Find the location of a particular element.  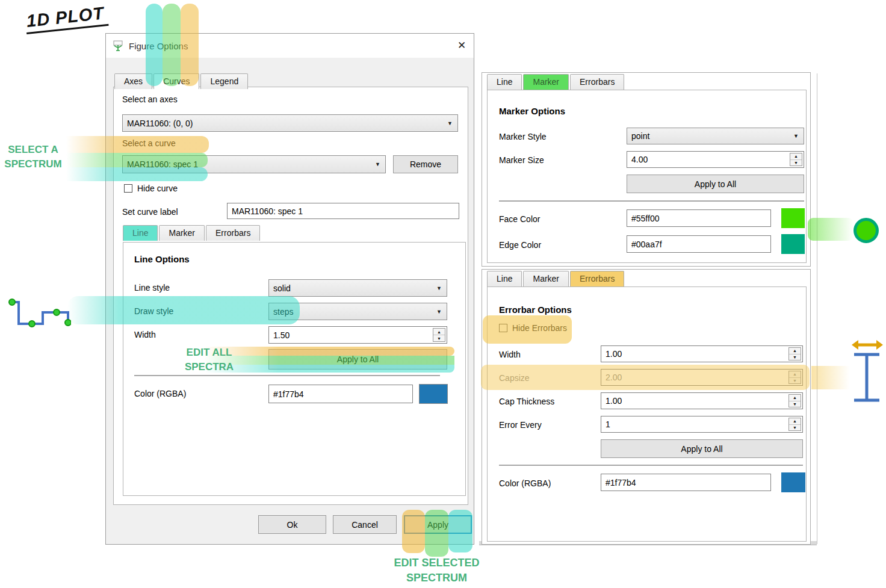

tab-legend: Legend is located at coordinates (224, 81).